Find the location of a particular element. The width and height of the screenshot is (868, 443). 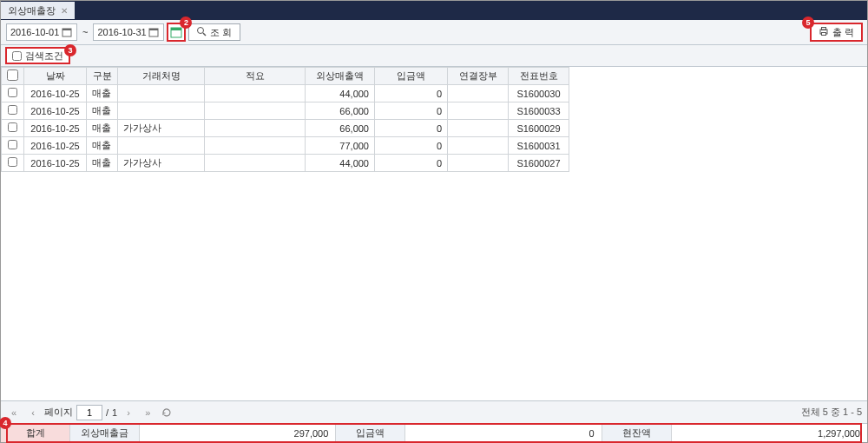

last-page-button: » is located at coordinates (148, 413).